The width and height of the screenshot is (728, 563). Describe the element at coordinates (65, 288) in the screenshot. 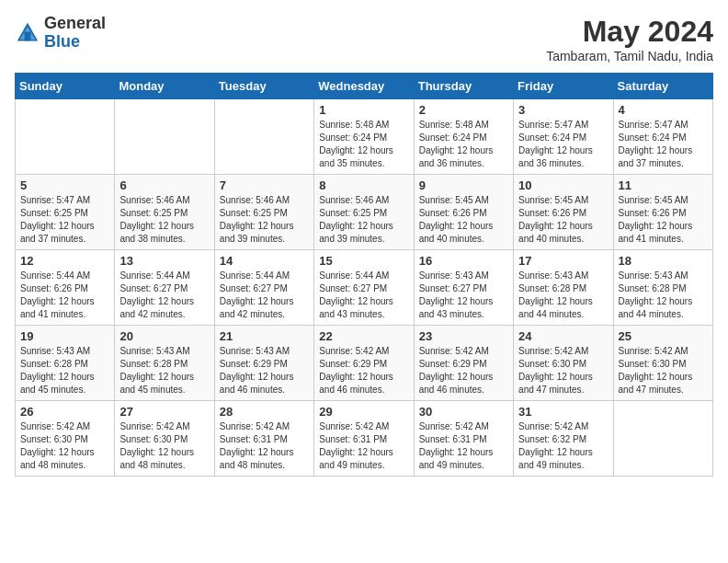

I see `table-row: 12Sunrise: 5:44 AM Sunset: 6:26 PM Dayli…` at that location.